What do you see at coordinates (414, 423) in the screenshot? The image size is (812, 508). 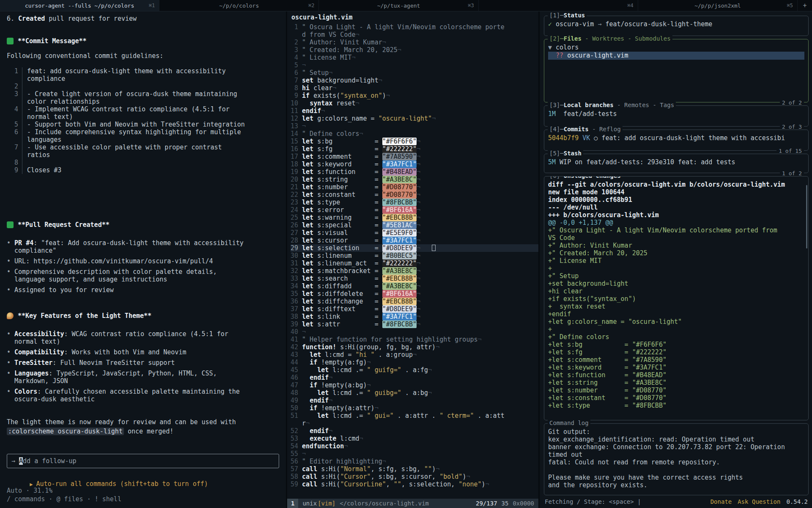 I see `buffer-line: r¬` at bounding box center [414, 423].